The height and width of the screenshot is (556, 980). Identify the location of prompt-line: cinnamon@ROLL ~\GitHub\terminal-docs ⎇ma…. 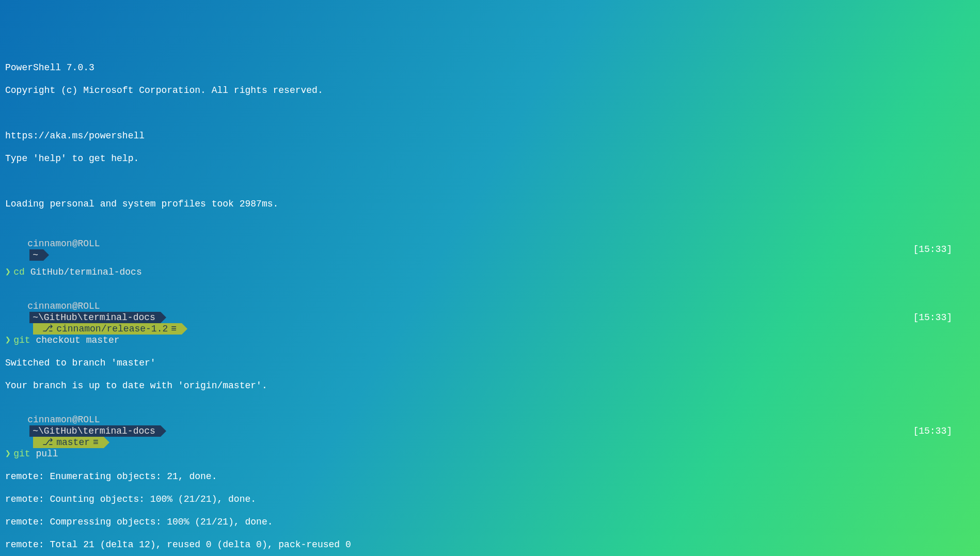
(490, 431).